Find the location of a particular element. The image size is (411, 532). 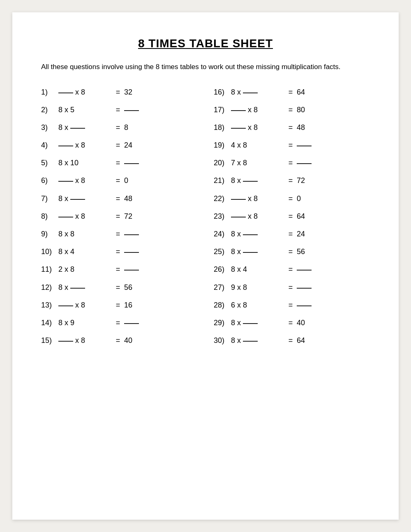

question-number: 2) is located at coordinates (50, 110).